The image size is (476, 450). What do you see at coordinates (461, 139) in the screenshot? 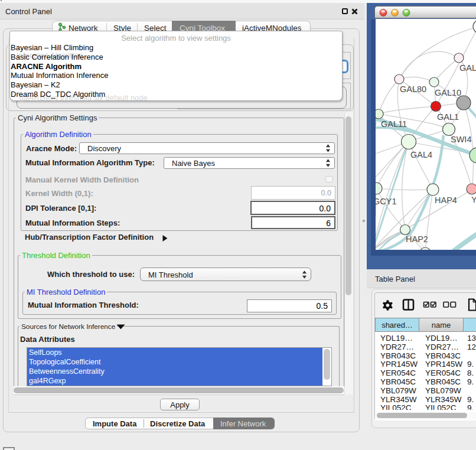
I see `svg-text: SWI4` at bounding box center [461, 139].